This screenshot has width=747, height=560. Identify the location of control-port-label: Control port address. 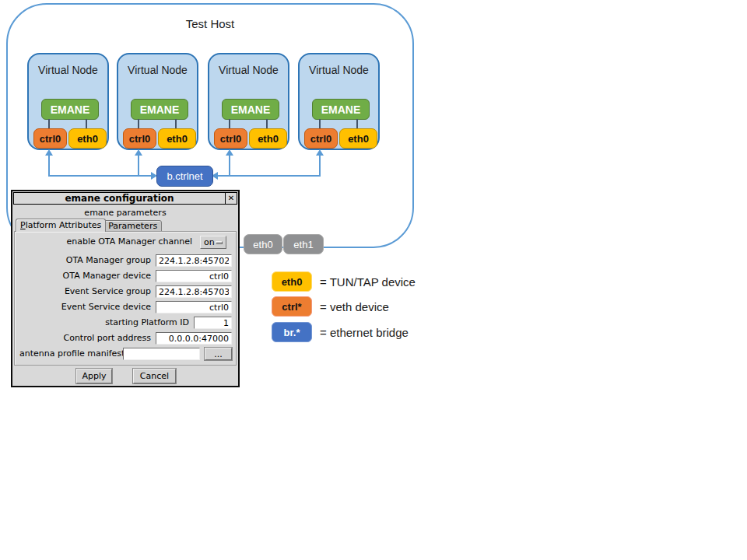
(107, 338).